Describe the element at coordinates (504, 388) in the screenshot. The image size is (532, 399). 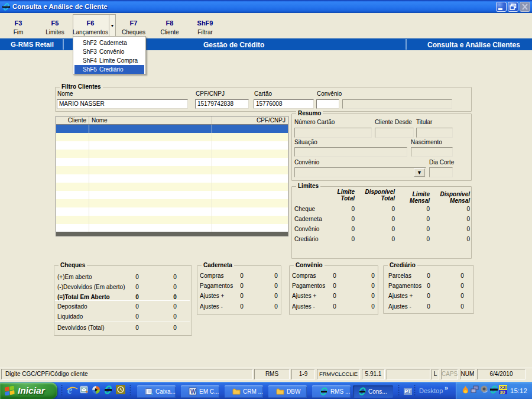
I see `svg-text: X2I` at that location.